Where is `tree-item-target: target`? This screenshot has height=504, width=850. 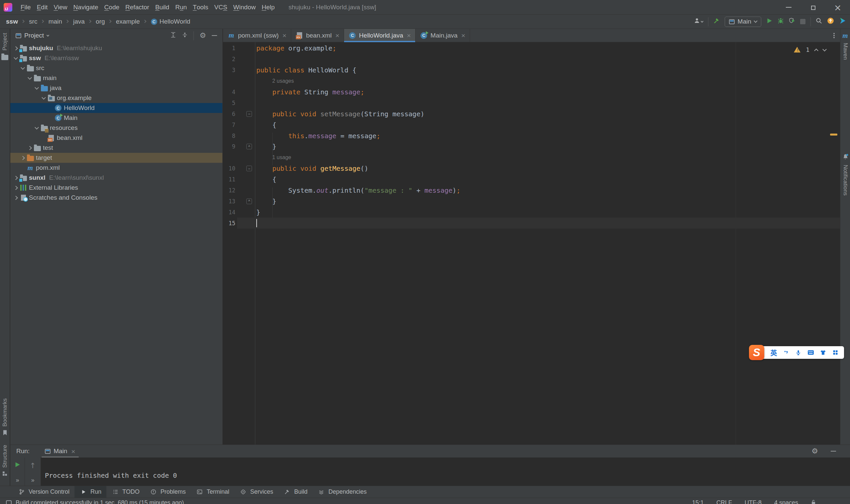 tree-item-target: target is located at coordinates (116, 158).